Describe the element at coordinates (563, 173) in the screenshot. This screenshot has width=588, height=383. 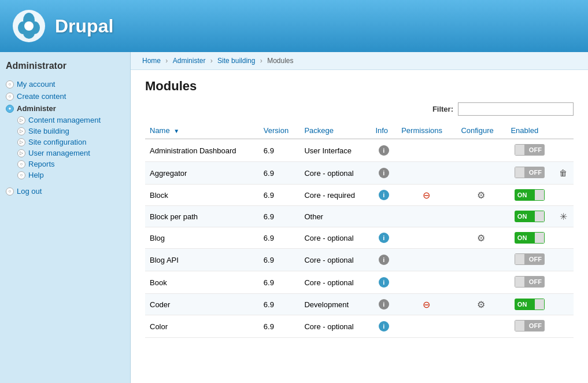
I see `trash-icon: 🗑` at that location.